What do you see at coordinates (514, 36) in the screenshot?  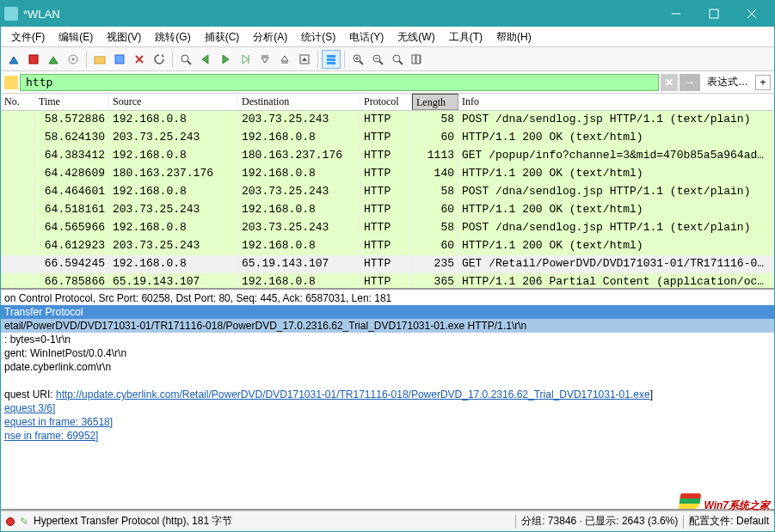 I see `menu-help: 帮助(H)` at bounding box center [514, 36].